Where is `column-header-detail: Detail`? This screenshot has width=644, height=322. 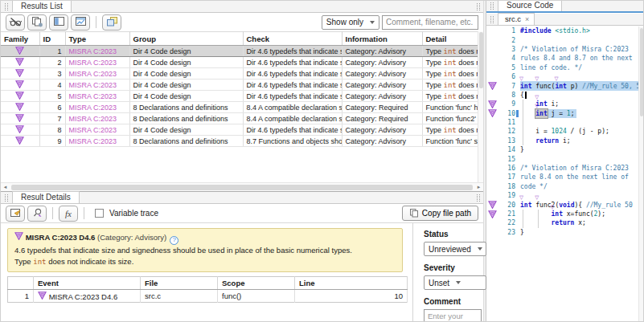 column-header-detail: Detail is located at coordinates (450, 39).